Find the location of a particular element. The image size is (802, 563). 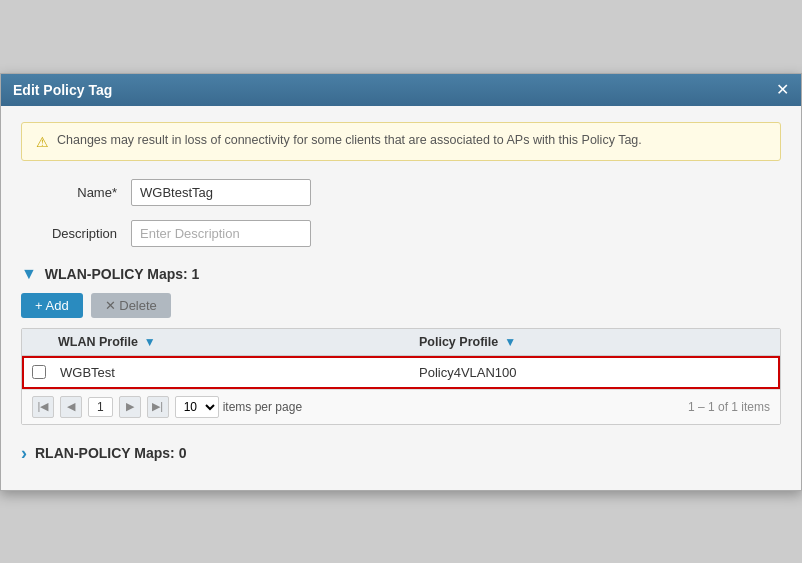

pagination-info: 1 – 1 of 1 items is located at coordinates (729, 407).